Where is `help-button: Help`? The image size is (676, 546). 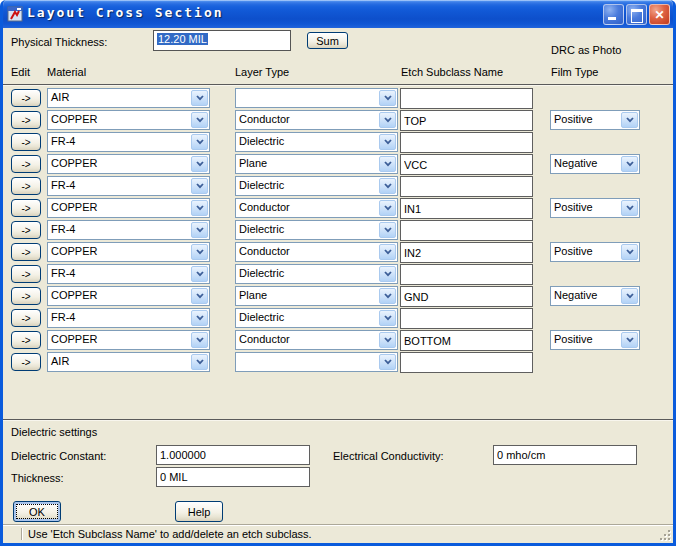 help-button: Help is located at coordinates (199, 512).